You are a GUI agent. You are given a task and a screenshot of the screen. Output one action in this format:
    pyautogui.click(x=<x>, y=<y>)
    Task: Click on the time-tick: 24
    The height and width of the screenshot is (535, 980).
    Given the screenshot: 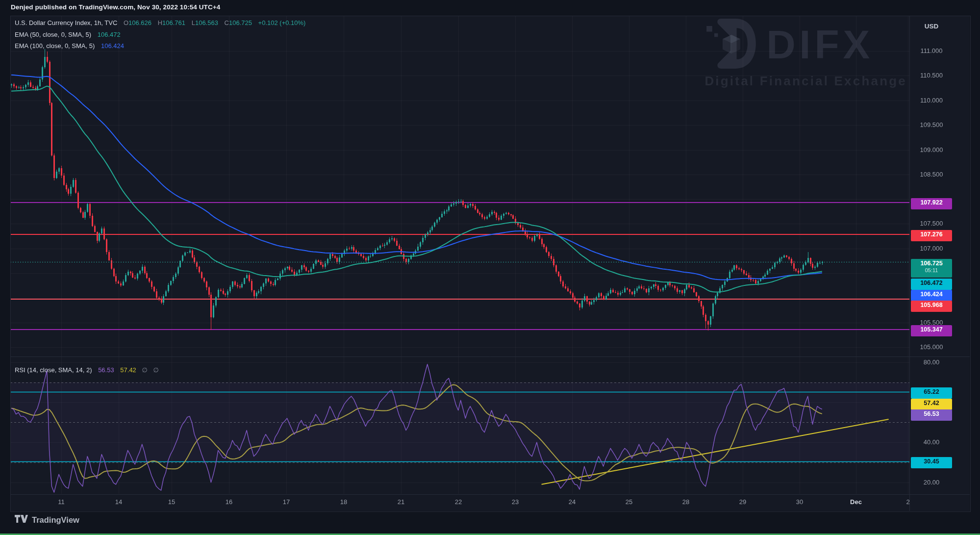 What is the action you would take?
    pyautogui.click(x=572, y=502)
    